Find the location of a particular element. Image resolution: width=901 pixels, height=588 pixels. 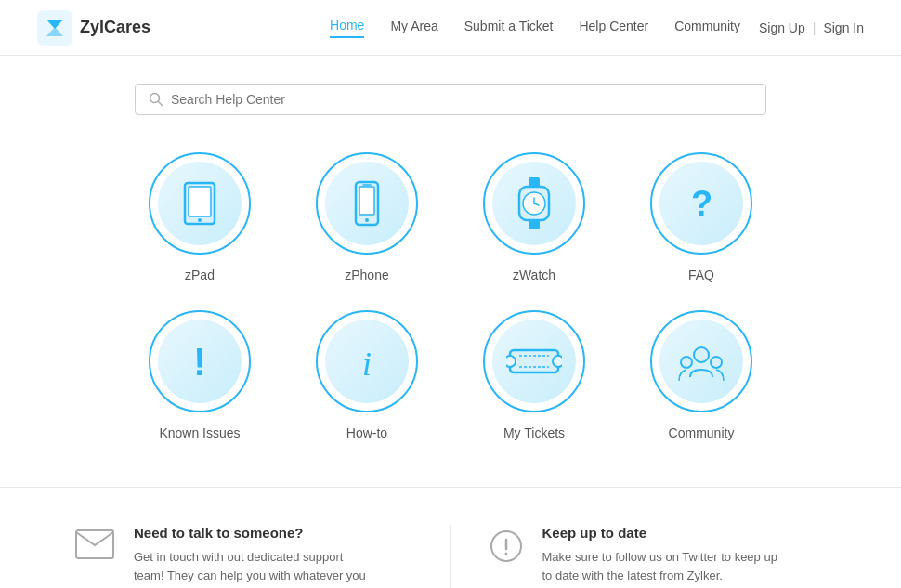

exclamation-icon: ! is located at coordinates (200, 361).